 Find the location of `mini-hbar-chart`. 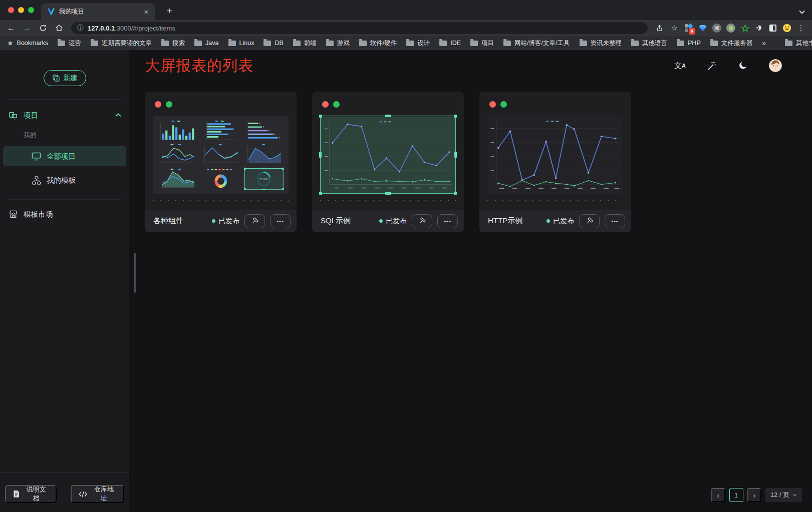

mini-hbar-chart is located at coordinates (221, 130).